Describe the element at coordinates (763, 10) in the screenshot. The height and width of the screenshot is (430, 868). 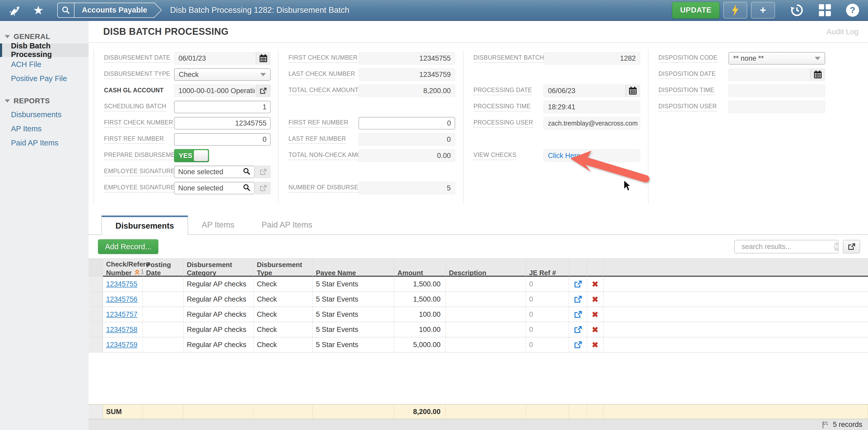
I see `add-button: +` at that location.